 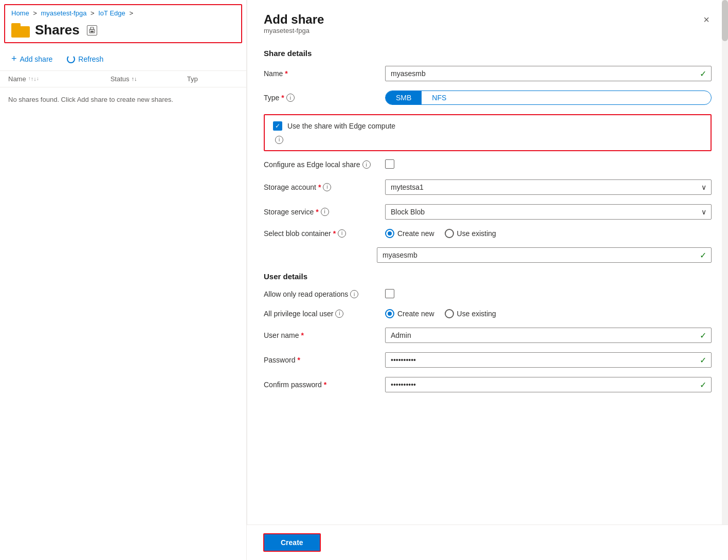 What do you see at coordinates (487, 335) in the screenshot?
I see `username-row: User name * ✓` at bounding box center [487, 335].